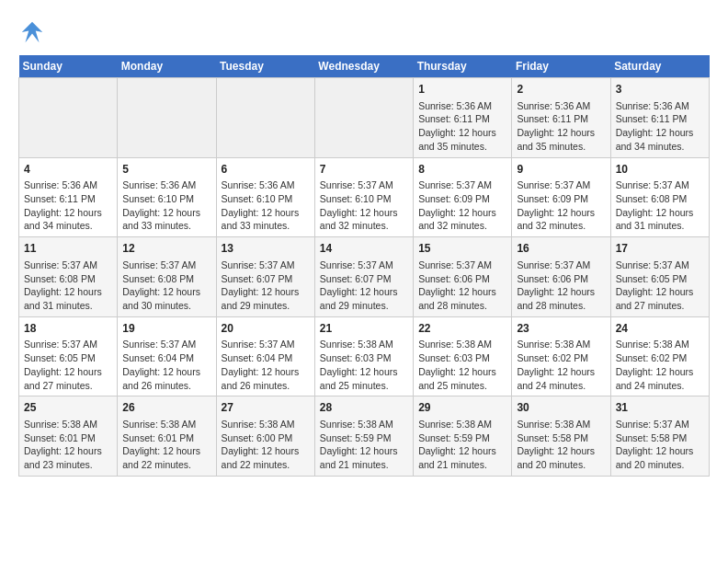 The height and width of the screenshot is (563, 728). Describe the element at coordinates (463, 357) in the screenshot. I see `calendar-cell: 22Sunrise: 5:38 AM Sunset: 6:03 PM Dayli…` at that location.